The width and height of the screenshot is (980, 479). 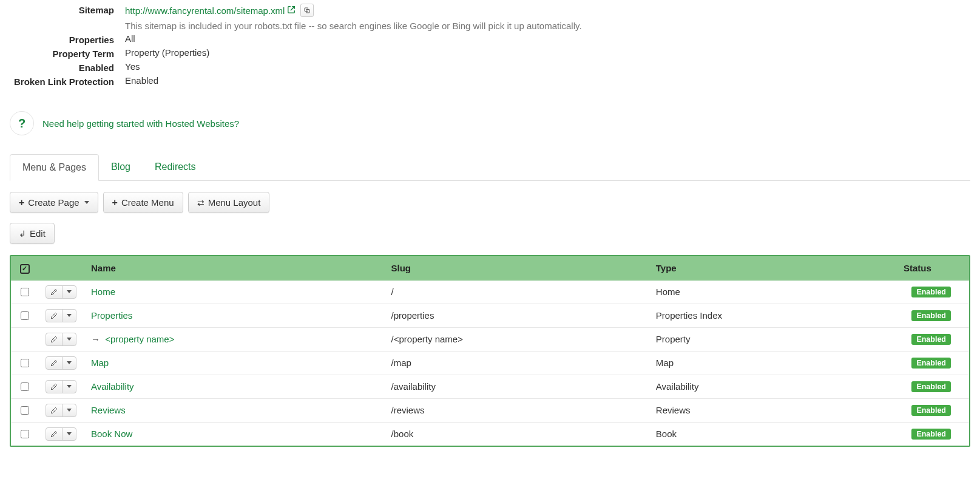 I want to click on sitemap-url-link: http://www.fancyrental.com/sitemap.xml, so click(x=205, y=11).